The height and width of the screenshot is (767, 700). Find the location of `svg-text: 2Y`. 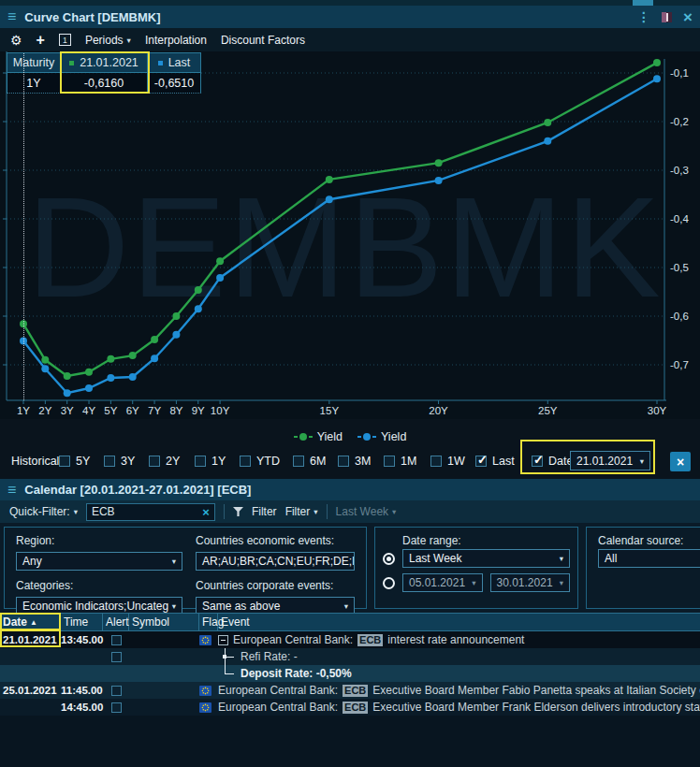

svg-text: 2Y is located at coordinates (45, 411).